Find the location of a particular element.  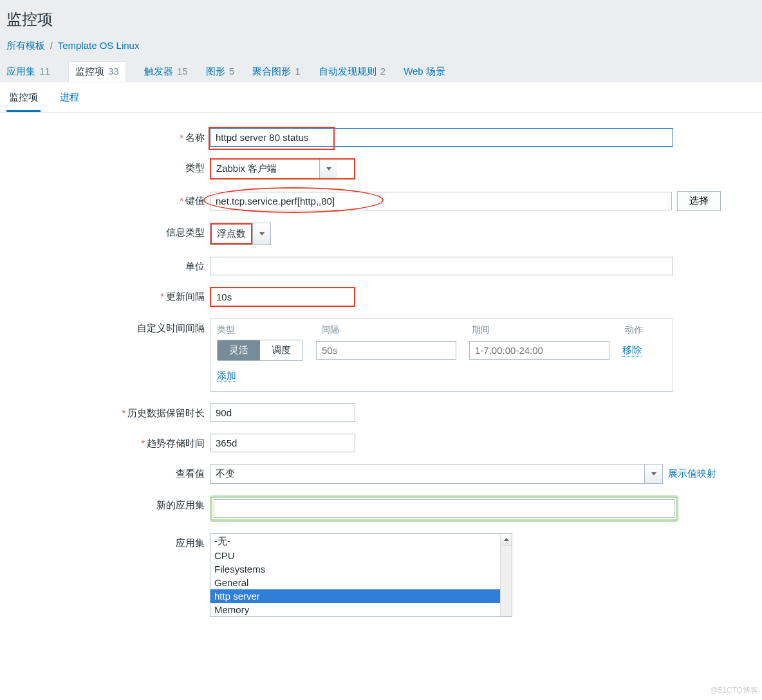

label-info-type: 信息类型 is located at coordinates (185, 232).